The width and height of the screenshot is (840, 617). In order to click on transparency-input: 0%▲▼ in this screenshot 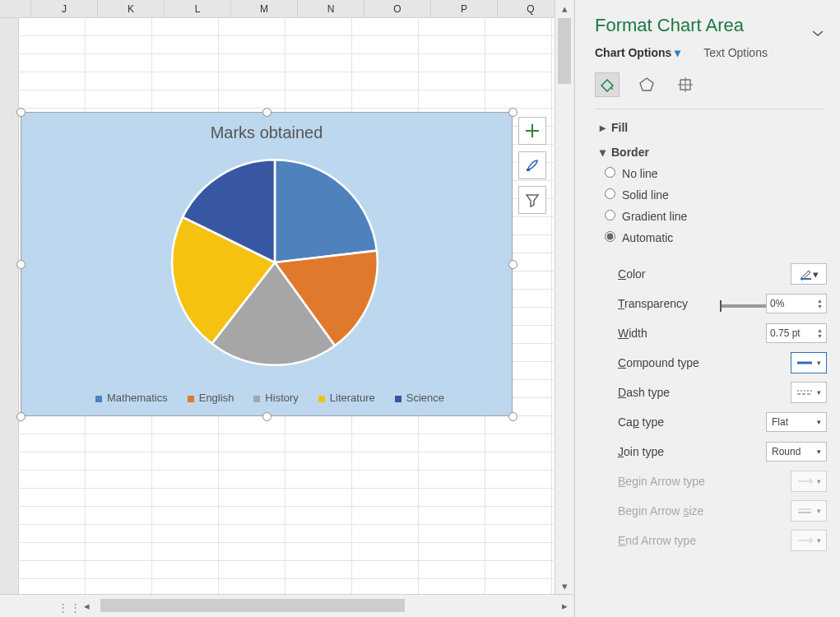, I will do `click(796, 304)`.